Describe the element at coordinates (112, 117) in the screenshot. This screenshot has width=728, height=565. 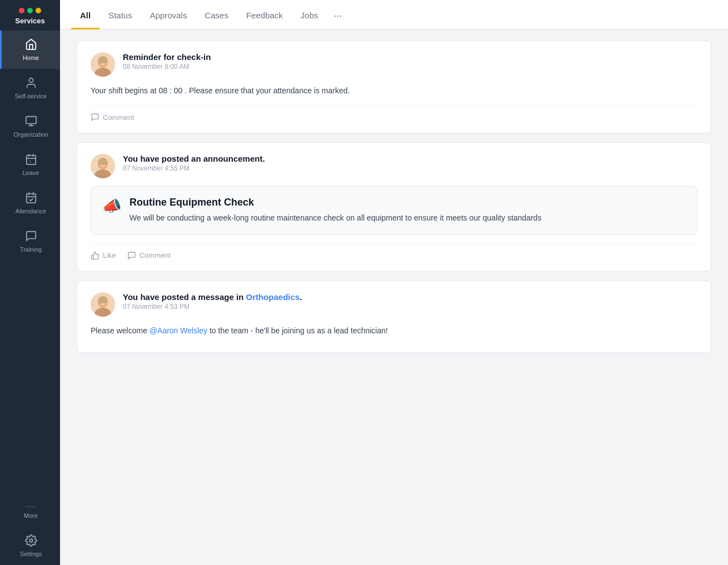
I see `comment-button-checkin: Comment` at that location.